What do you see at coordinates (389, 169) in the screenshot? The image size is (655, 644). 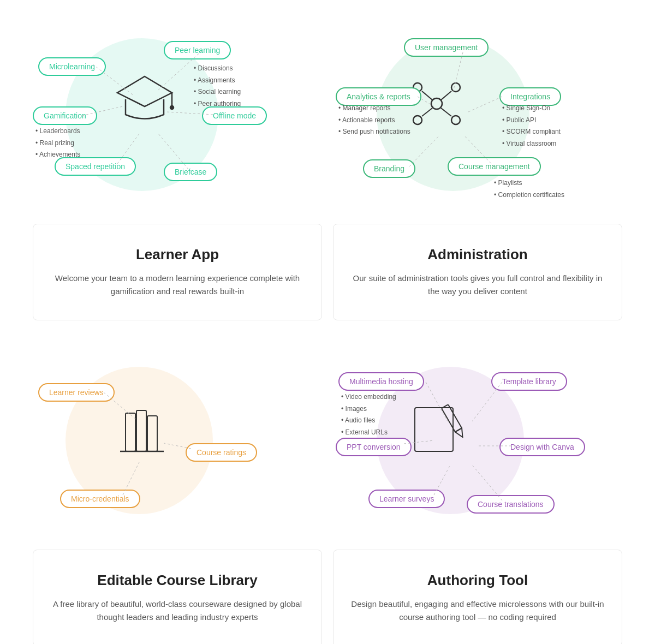 I see `branding-bubble: Branding` at bounding box center [389, 169].